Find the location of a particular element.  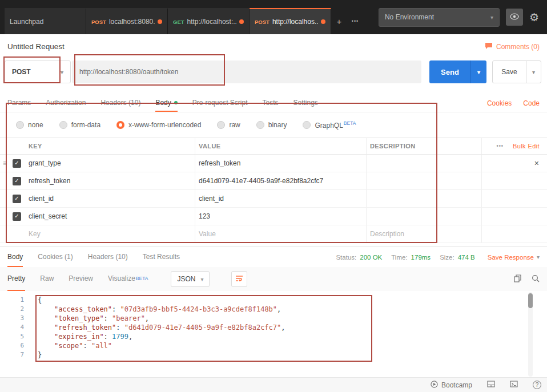

environment-selector: No Environment ▾ is located at coordinates (439, 17).